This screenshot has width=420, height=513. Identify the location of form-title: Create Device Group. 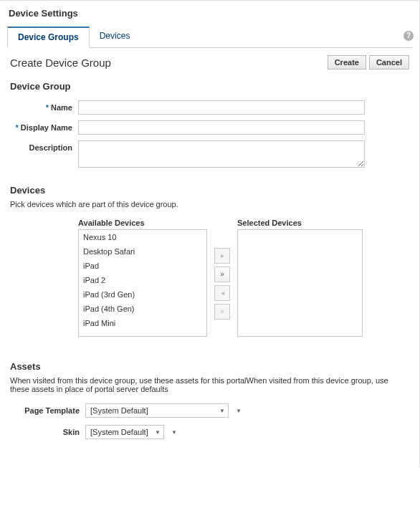
(60, 63).